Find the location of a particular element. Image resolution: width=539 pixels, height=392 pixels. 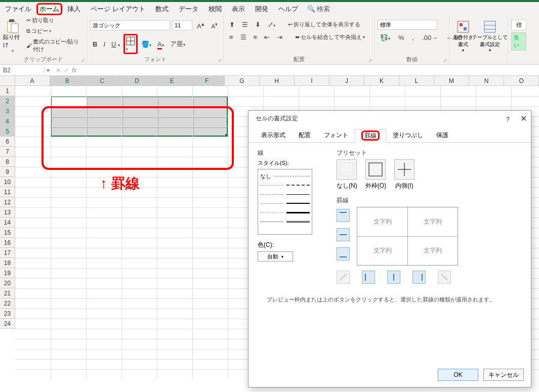

borders-button: ▾ is located at coordinates (131, 44).